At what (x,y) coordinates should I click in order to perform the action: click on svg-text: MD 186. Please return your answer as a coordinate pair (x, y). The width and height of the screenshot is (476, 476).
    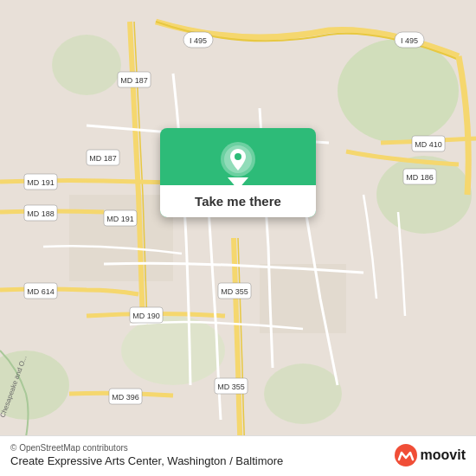
    Looking at the image, I should click on (420, 177).